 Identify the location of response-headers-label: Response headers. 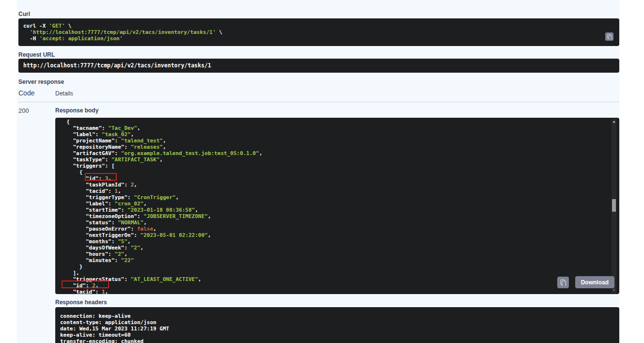
(337, 302).